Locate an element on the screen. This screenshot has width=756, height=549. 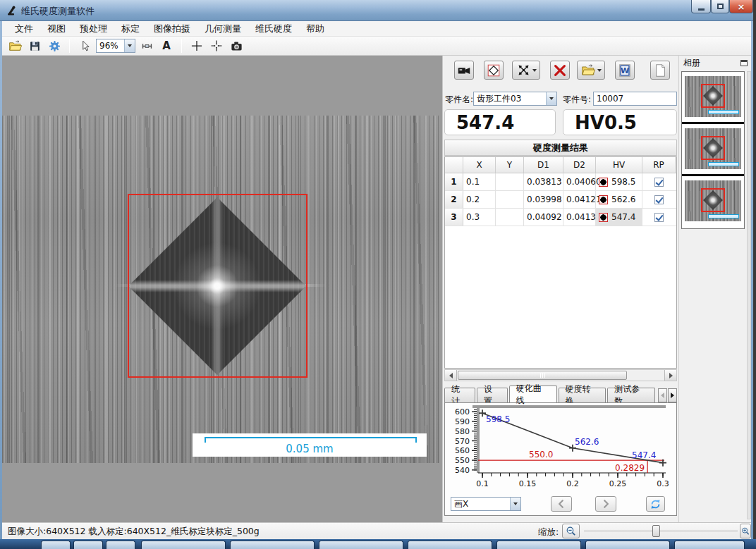
cell-rp is located at coordinates (659, 182).